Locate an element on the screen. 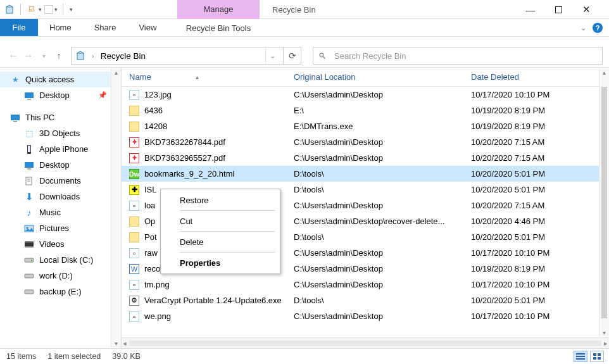  tree-label: Music is located at coordinates (50, 213).